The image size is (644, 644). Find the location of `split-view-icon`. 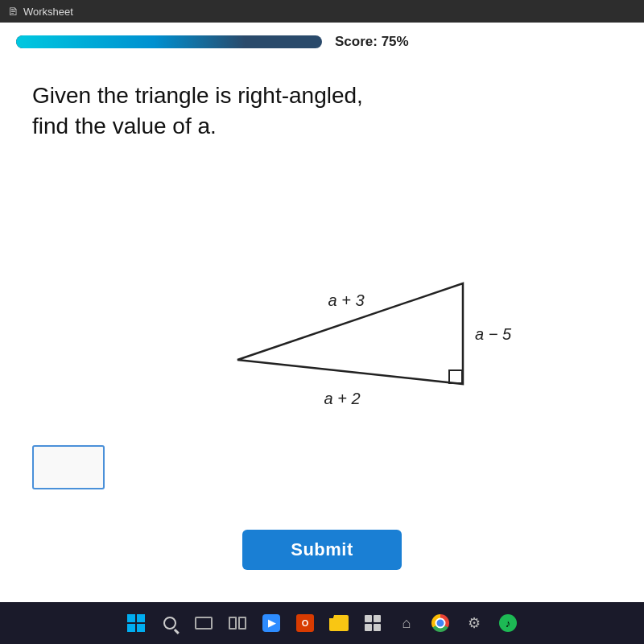

split-view-icon is located at coordinates (237, 623).